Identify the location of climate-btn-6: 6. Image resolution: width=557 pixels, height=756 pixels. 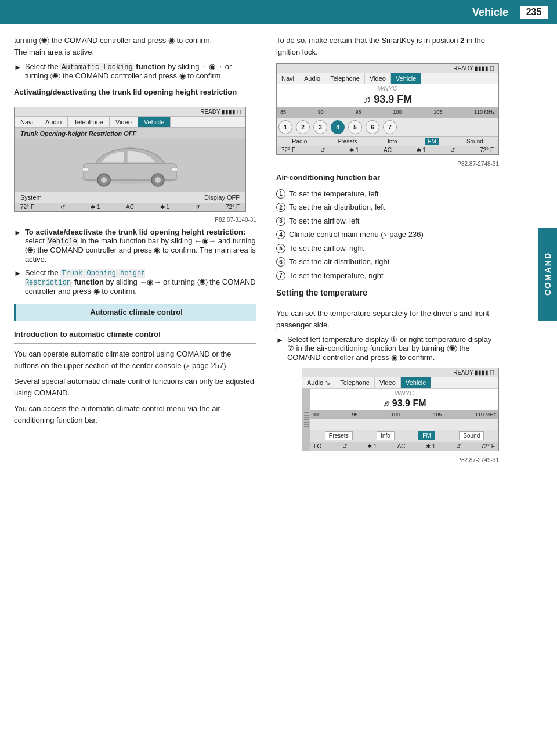
(372, 127).